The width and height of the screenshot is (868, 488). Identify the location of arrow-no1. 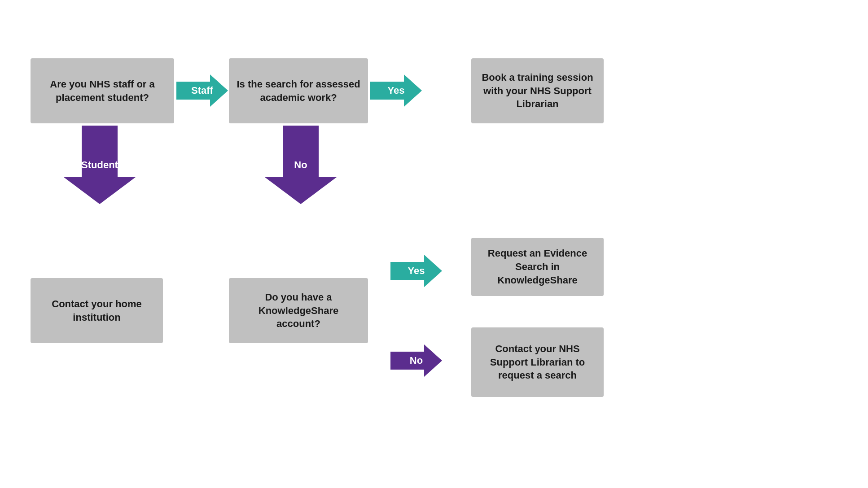
(301, 165).